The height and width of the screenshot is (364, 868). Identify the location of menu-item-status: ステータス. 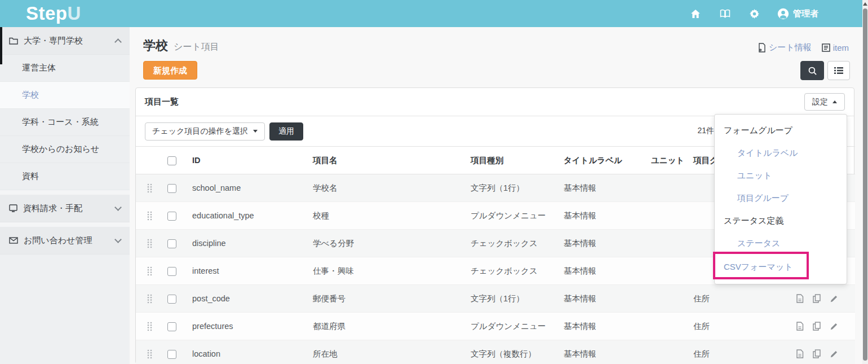
(781, 243).